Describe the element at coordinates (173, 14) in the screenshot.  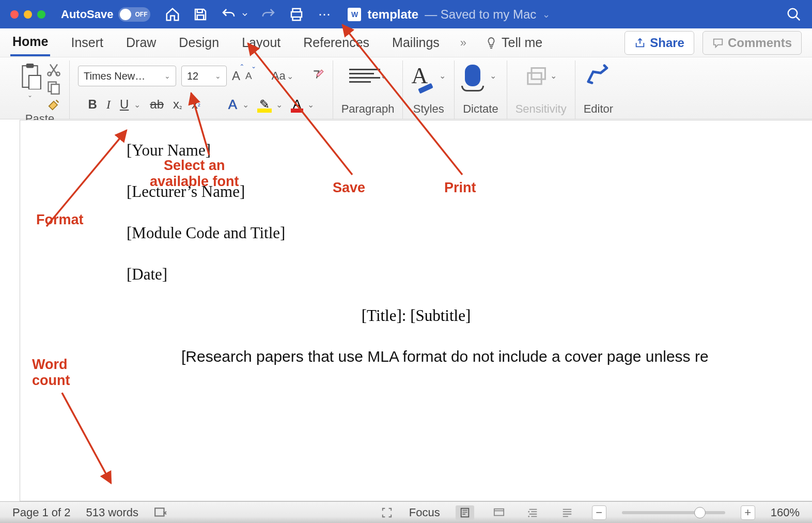
I see `home-icon` at that location.